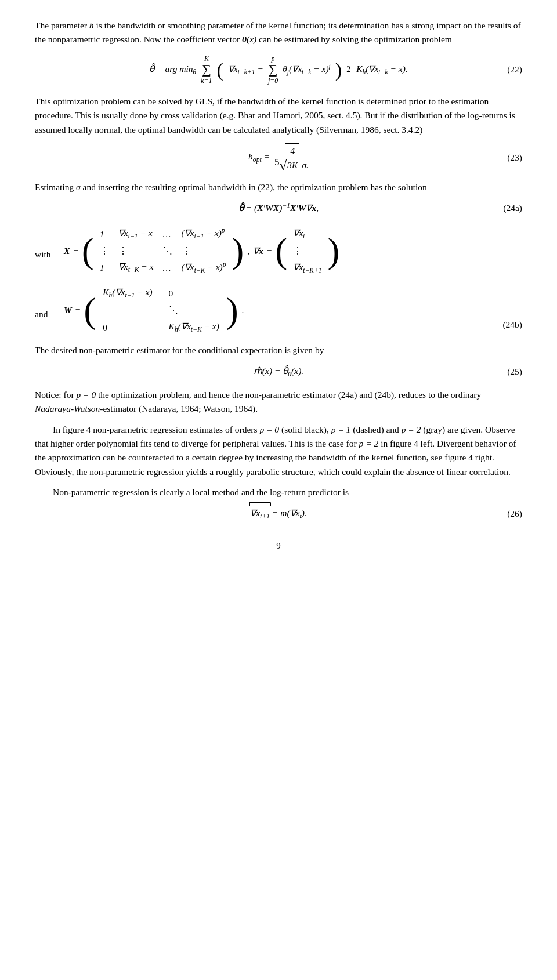 The height and width of the screenshot is (980, 557). I want to click on equation-22: θ̂ = arg minθ K ∑ k=1 ( ∇xt−k+1 − p ∑ j=…, so click(278, 70).